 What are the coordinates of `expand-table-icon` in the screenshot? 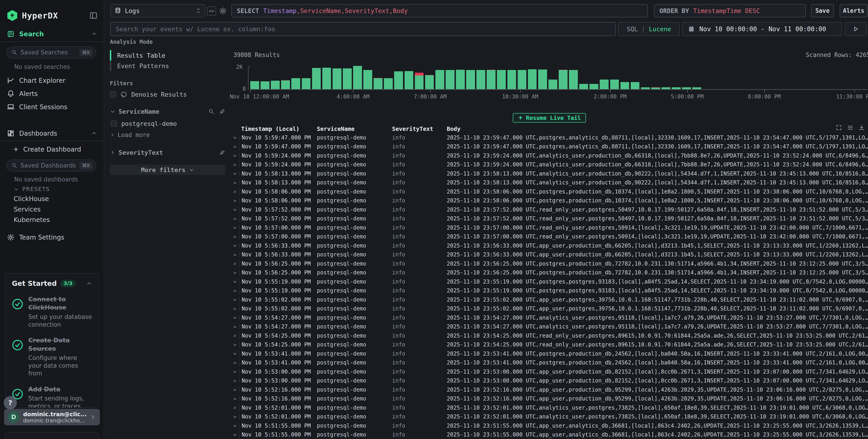 It's located at (839, 127).